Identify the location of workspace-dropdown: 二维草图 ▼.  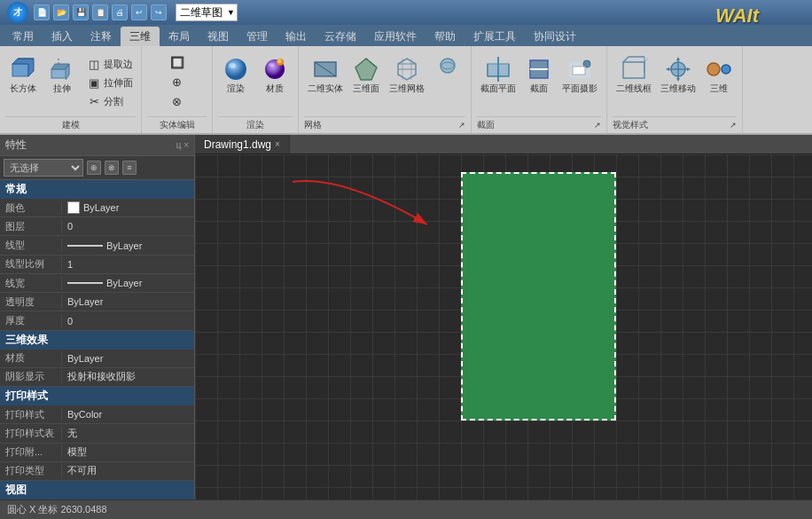
(207, 12).